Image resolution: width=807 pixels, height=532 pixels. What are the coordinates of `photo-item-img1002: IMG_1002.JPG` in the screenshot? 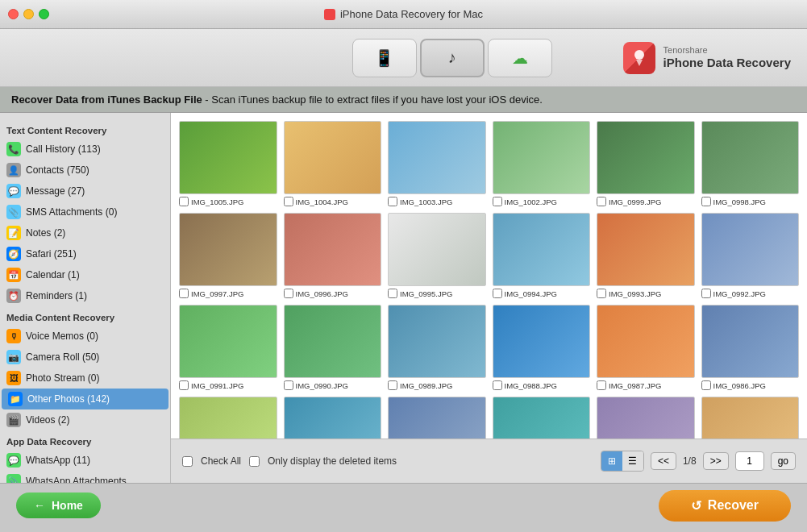 It's located at (542, 164).